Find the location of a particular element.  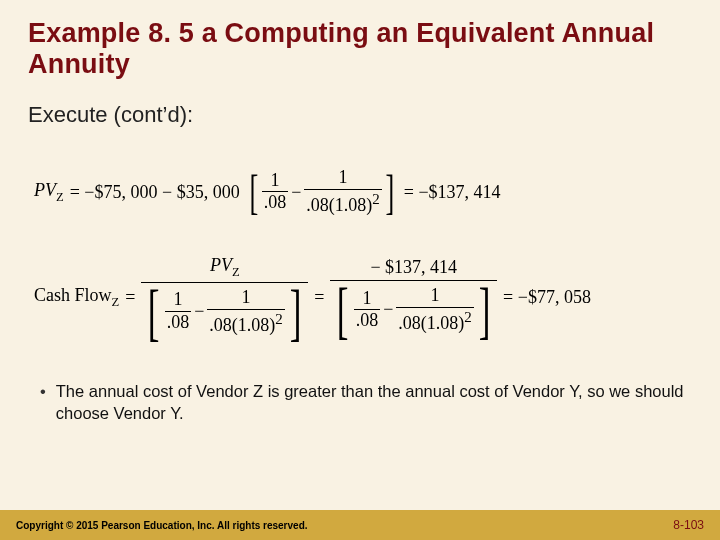

eq1-bracket: [ 1 .08 − 1 .08(1.08)2 ] is located at coordinates (322, 192).